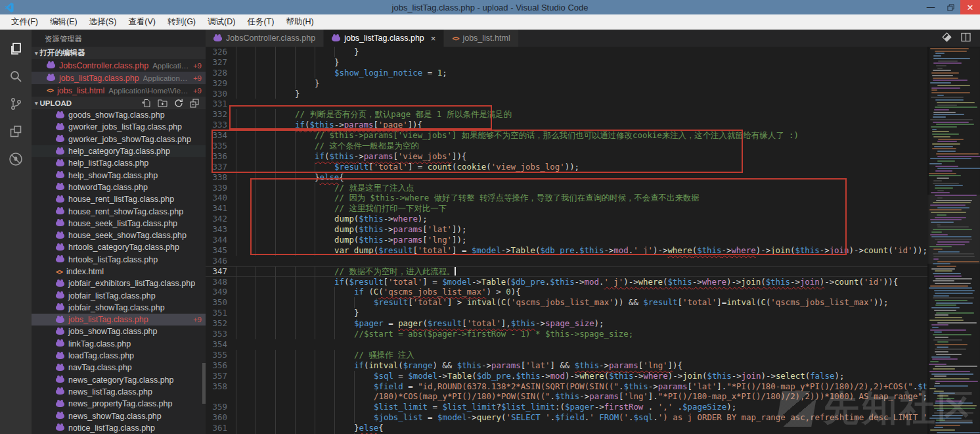  What do you see at coordinates (118, 331) in the screenshot?
I see `file-row: jobs_showTag.class.php` at bounding box center [118, 331].